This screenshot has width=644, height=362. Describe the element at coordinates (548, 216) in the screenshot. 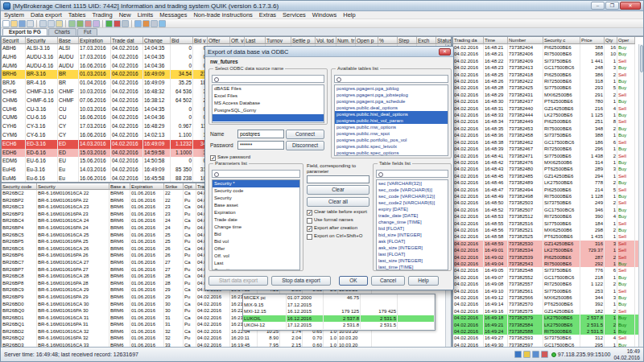

I see `table-row: 04.02.201616:48:53737382512RI72500BE6390…` at that location.